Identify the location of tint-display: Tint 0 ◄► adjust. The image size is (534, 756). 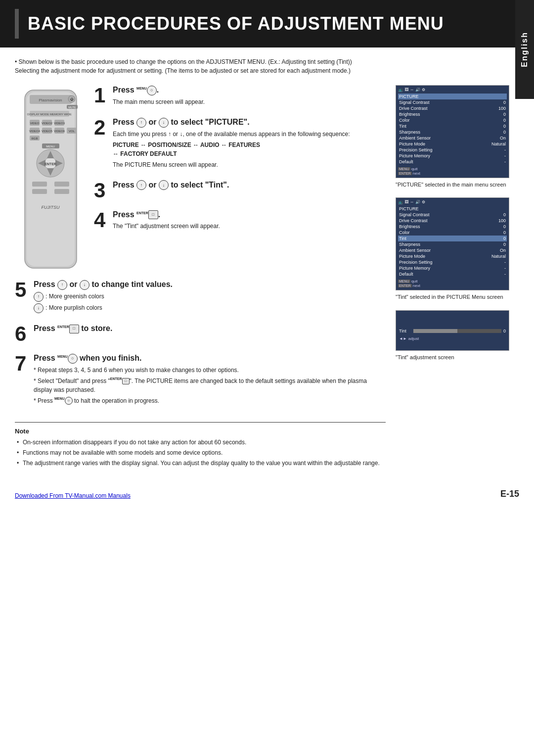
(452, 331).